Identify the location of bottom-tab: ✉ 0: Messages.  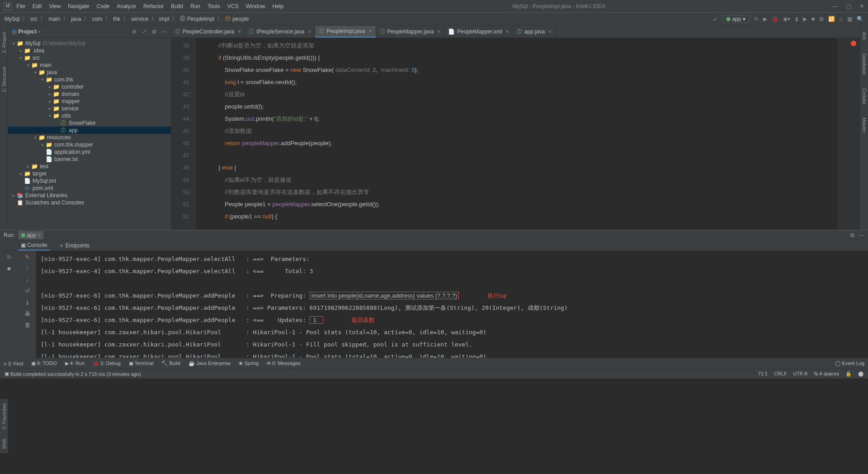
(283, 364).